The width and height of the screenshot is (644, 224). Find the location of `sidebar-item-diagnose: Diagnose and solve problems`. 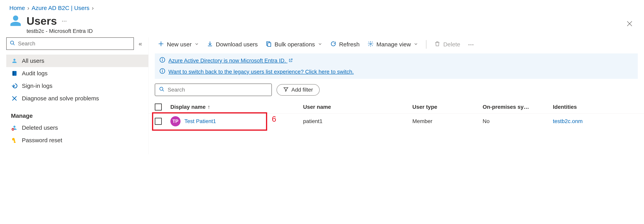

sidebar-item-diagnose: Diagnose and solve problems is located at coordinates (77, 98).